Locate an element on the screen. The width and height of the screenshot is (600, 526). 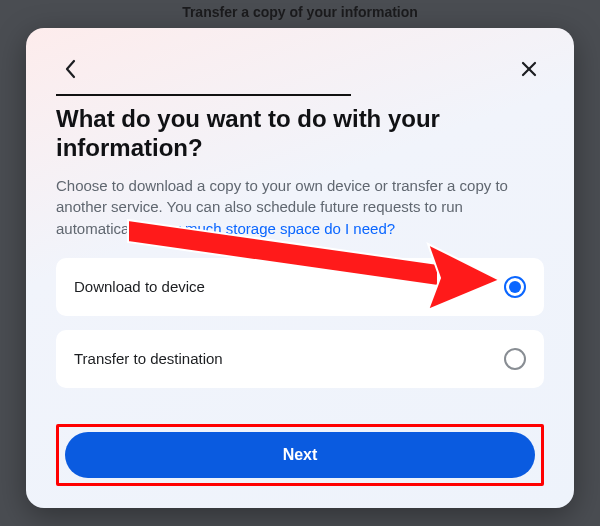
close-button is located at coordinates (529, 69).